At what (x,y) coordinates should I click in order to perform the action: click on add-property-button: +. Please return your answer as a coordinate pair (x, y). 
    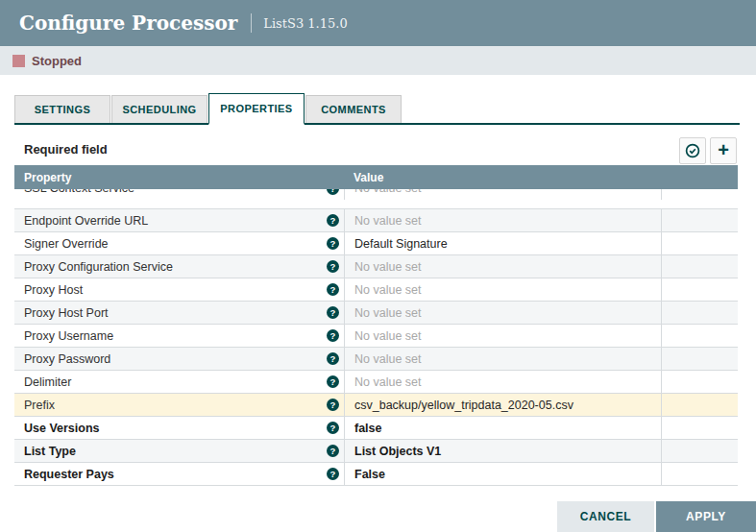
    Looking at the image, I should click on (723, 151).